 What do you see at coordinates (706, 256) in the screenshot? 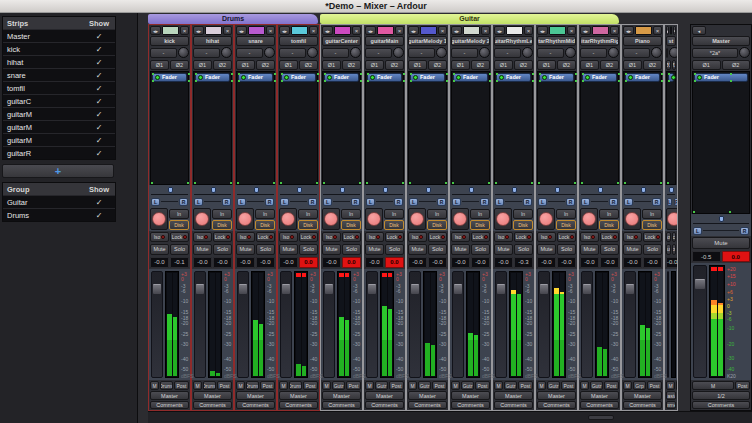
I see `master-gain-display: -0.5` at bounding box center [706, 256].